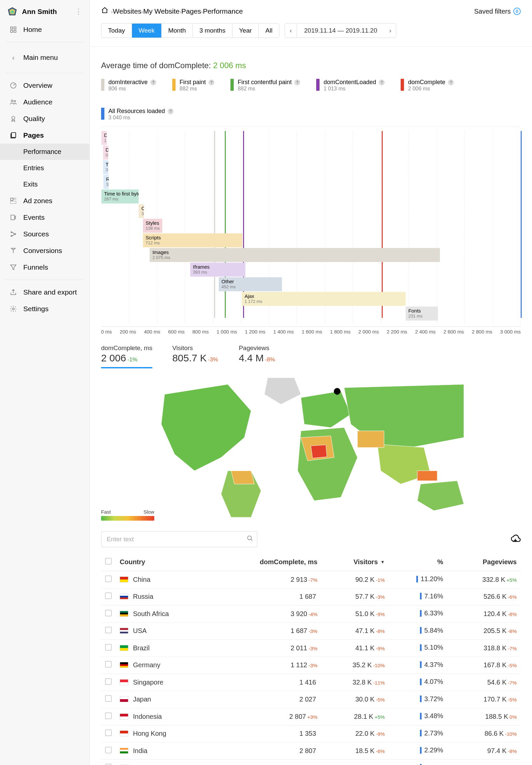 This screenshot has width=532, height=765. I want to click on legend-dominteractive: domInteractive? 806 ms, so click(129, 85).